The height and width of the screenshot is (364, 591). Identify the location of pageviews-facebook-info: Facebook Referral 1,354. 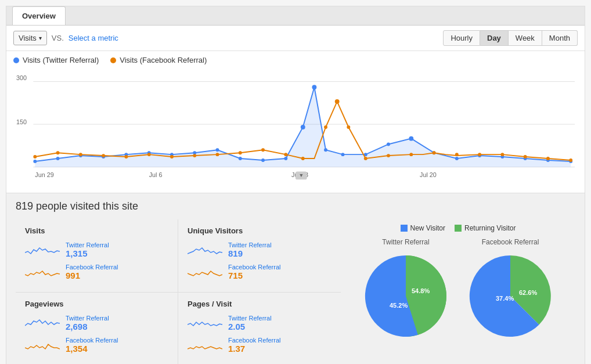
(92, 345).